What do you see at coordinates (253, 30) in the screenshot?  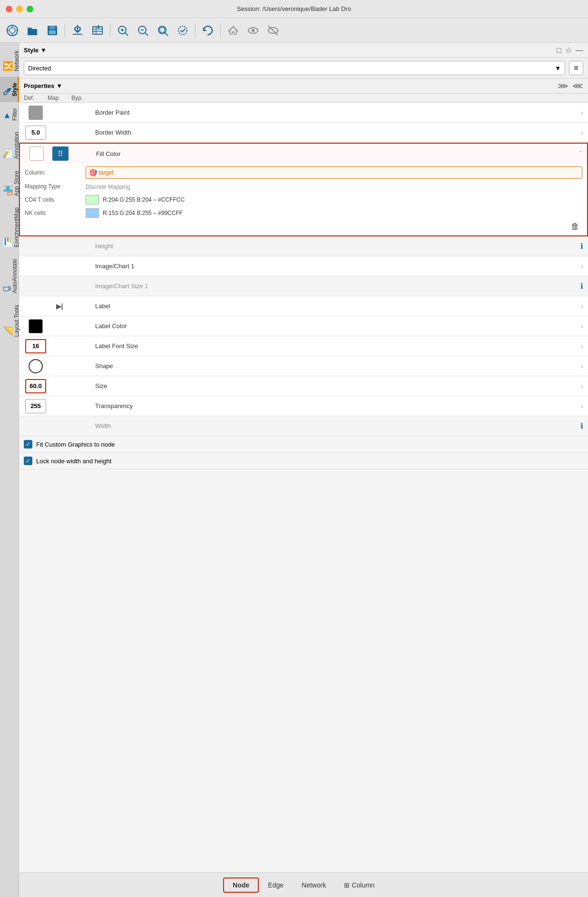 I see `bird-eye-icon` at bounding box center [253, 30].